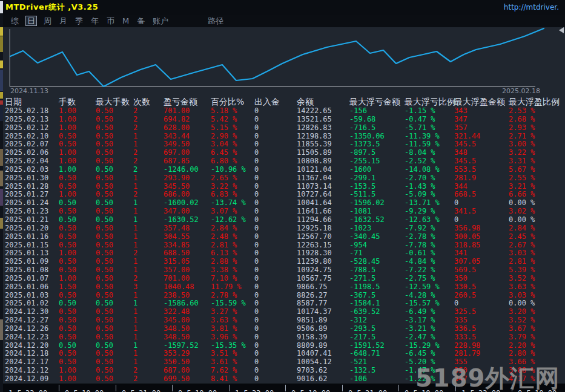 The height and width of the screenshot is (392, 565). I want to click on table-row: 2024.12.230.500.501348.503.96 %09158.39-…, so click(282, 338).